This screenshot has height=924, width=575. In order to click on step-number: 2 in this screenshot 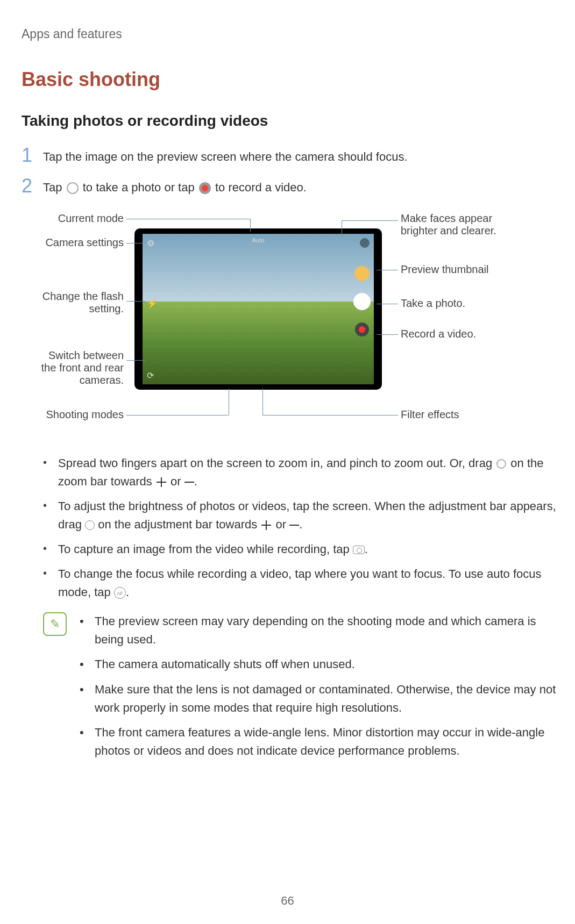, I will do `click(27, 186)`.